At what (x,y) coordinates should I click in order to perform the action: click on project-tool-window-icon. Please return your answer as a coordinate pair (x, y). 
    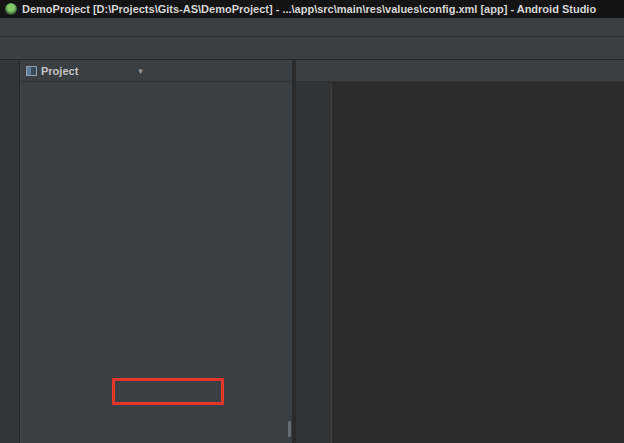
    Looking at the image, I should click on (32, 71).